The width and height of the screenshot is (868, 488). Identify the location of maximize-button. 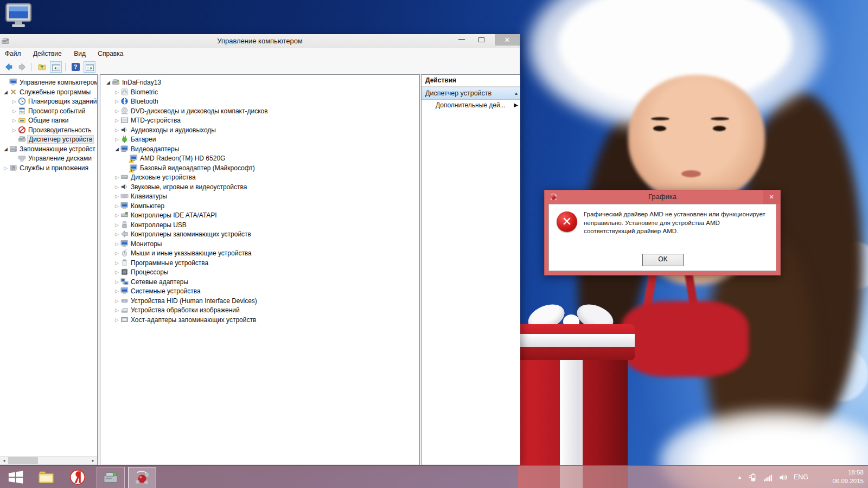
(481, 40).